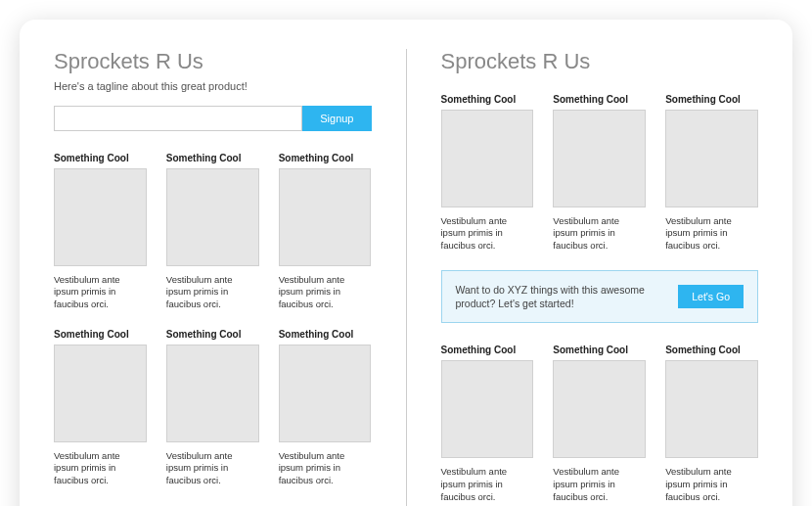  I want to click on cta-button: Let's Go, so click(710, 297).